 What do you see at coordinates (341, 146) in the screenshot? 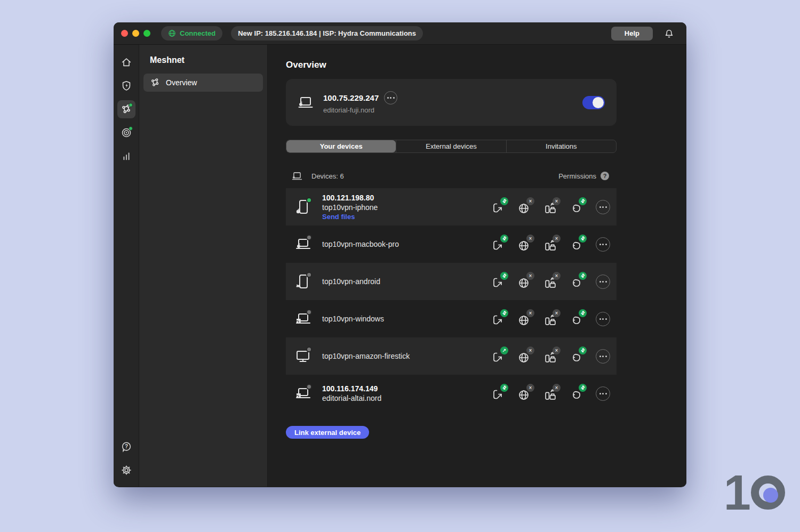
I see `tab-your-devices: Your devices` at bounding box center [341, 146].